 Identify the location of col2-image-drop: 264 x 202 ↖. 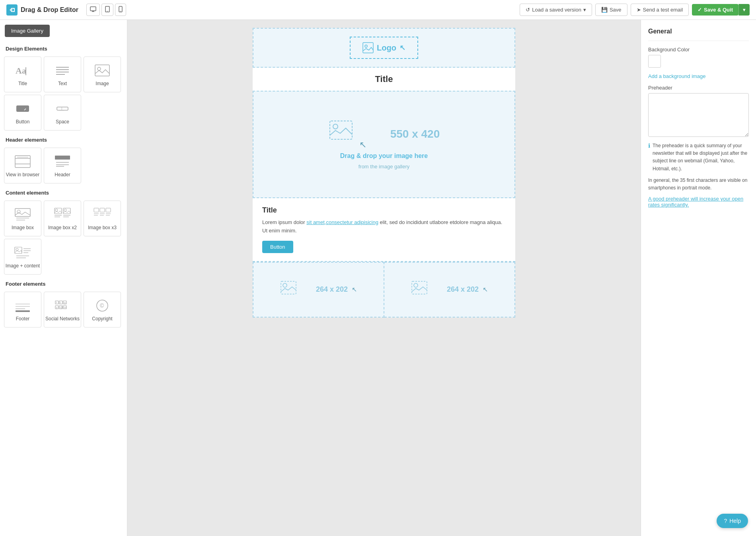
(450, 290).